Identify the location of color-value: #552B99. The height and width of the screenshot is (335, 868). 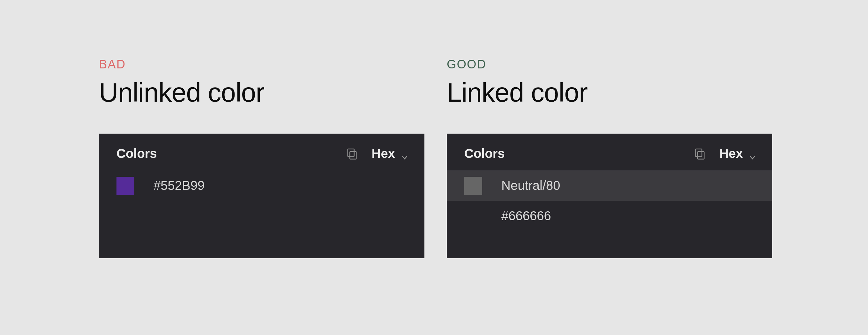
(179, 186).